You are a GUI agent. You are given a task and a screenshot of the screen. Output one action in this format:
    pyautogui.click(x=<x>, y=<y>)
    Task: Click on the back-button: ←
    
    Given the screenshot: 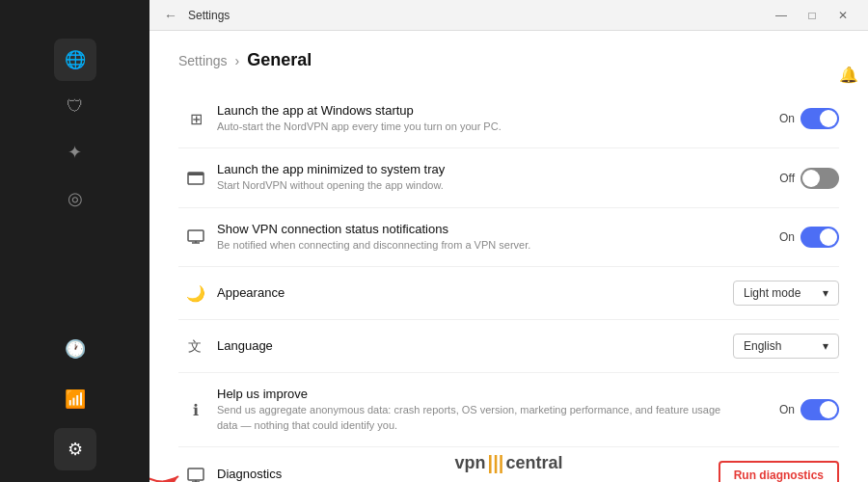 What is the action you would take?
    pyautogui.click(x=171, y=15)
    